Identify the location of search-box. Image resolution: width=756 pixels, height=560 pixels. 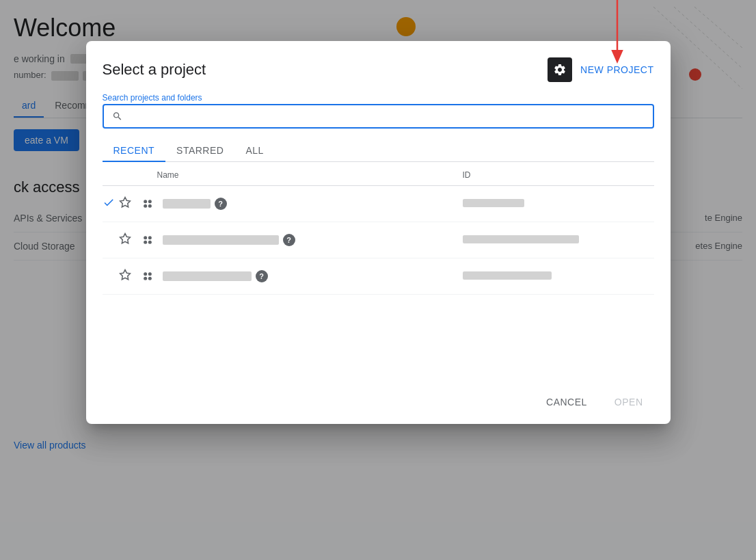
(379, 116).